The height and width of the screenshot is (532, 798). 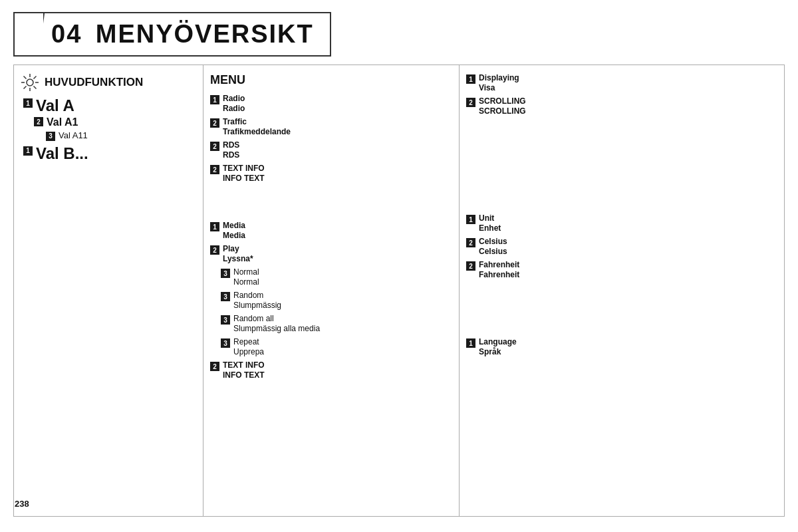 I want to click on list-item: 2 SCROLLING SCROLLING, so click(x=622, y=106).